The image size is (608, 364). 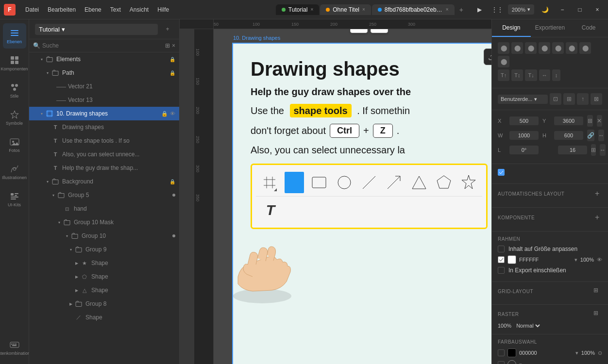 What do you see at coordinates (116, 10) in the screenshot?
I see `menu-text: Text` at bounding box center [116, 10].